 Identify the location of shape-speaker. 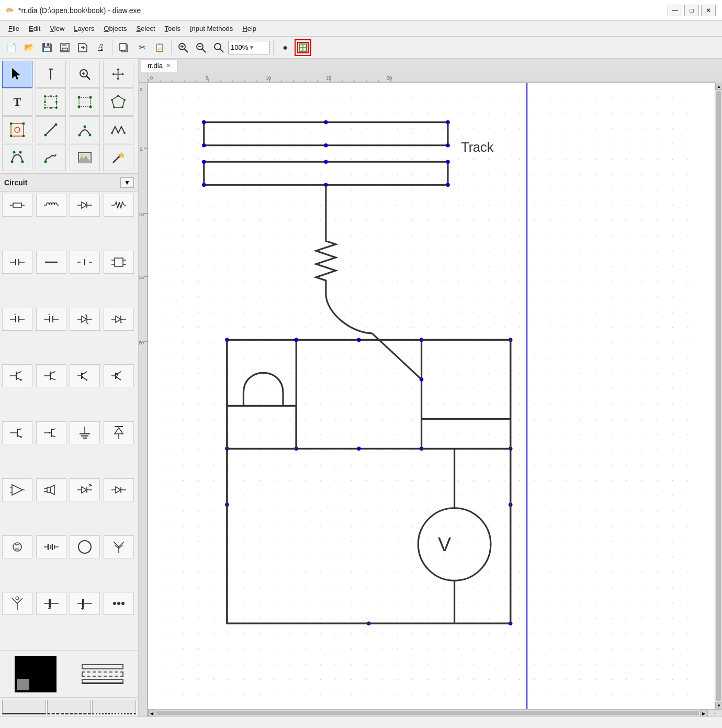
(51, 490).